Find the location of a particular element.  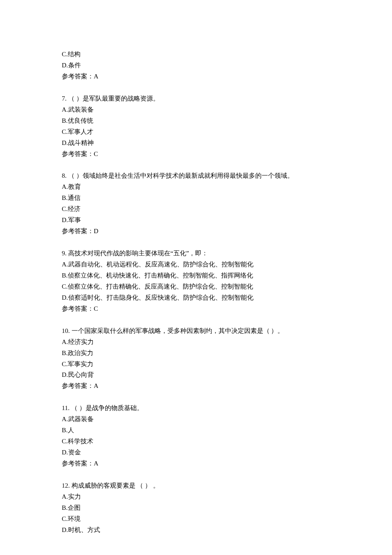

question-6-trailing: C.结构 D.条件 参考答案：A is located at coordinates (196, 66).